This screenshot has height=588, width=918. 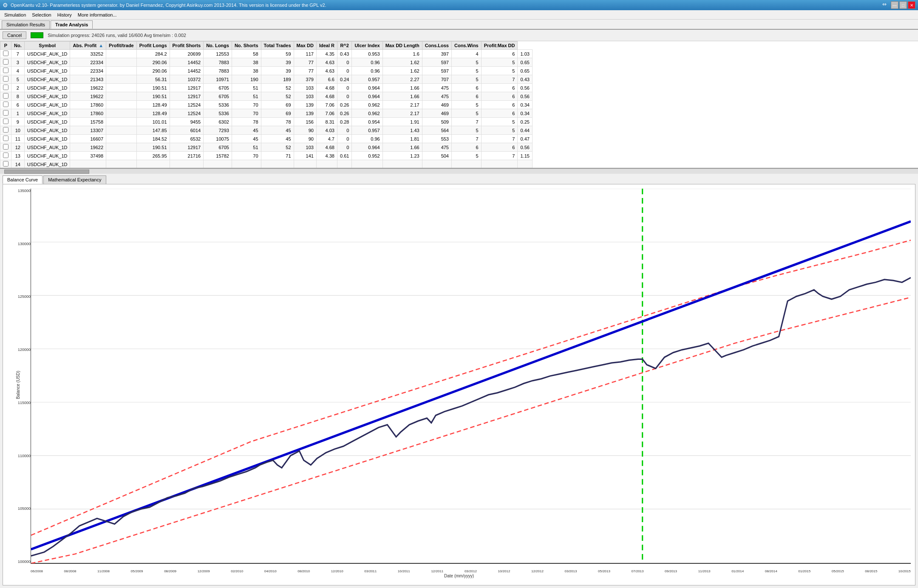 What do you see at coordinates (153, 46) in the screenshot?
I see `col-header-profit-longs: Profit Longs` at bounding box center [153, 46].